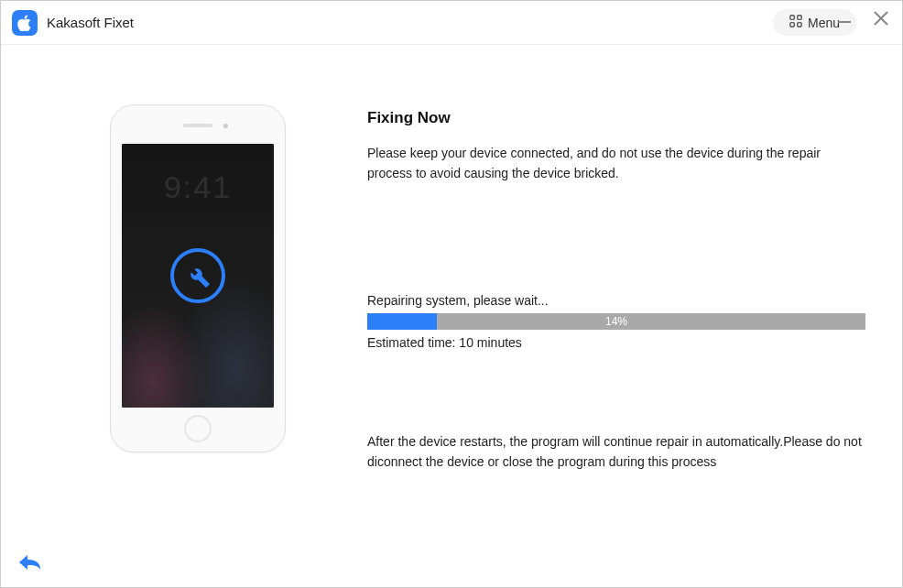 The width and height of the screenshot is (903, 588). I want to click on phone-lock-time: 9:41, so click(198, 187).